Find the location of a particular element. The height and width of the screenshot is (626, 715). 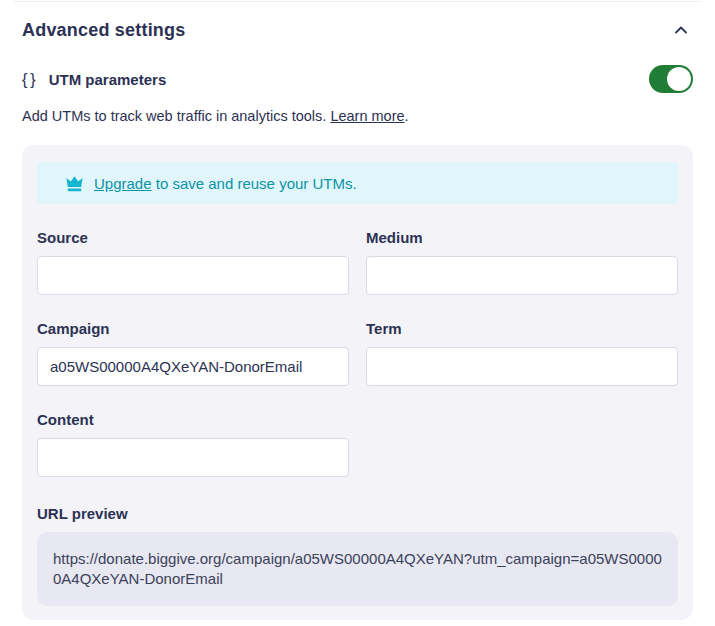

collapse-section-button is located at coordinates (681, 30).